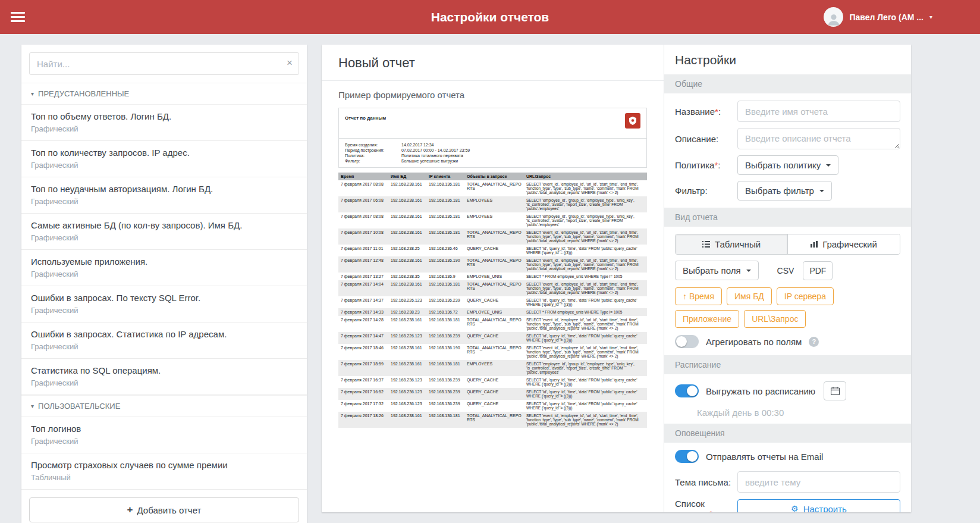  I want to click on field-chip: IP сервера, so click(805, 296).